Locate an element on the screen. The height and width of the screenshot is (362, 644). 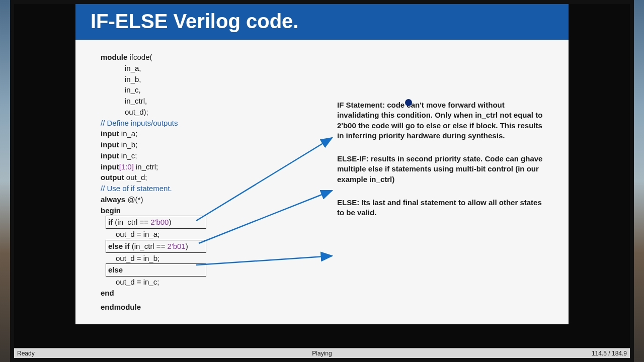
decl-in-a: in_a; is located at coordinates (129, 134).